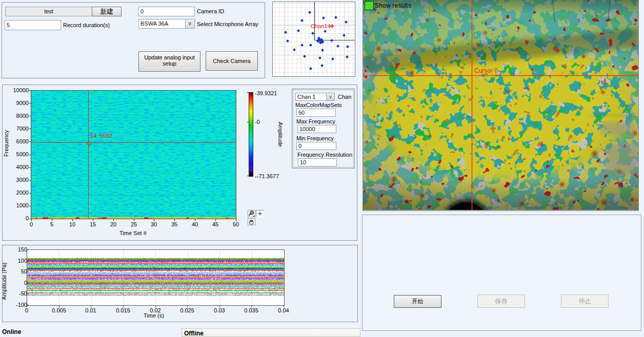  What do you see at coordinates (321, 26) in the screenshot?
I see `svg-text: Chan14` at bounding box center [321, 26].